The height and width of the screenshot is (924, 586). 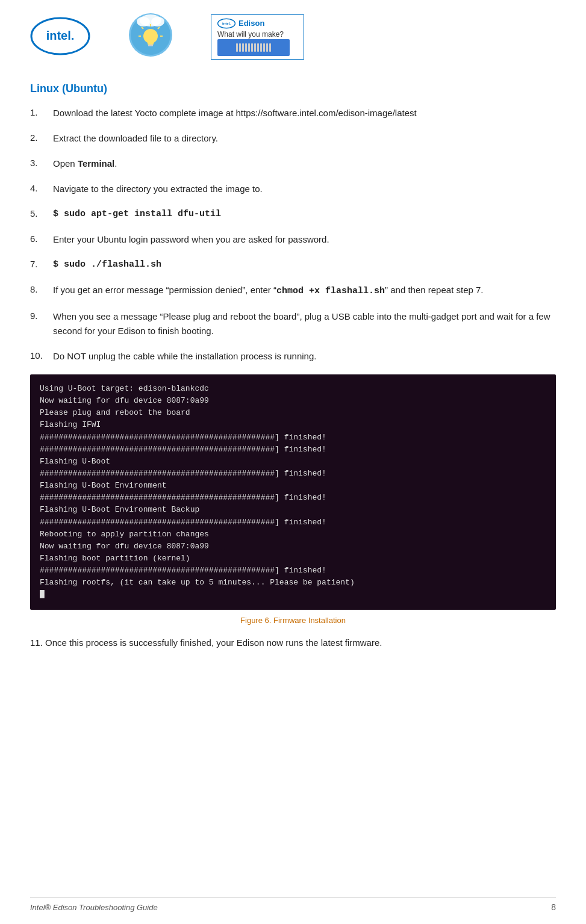 I want to click on step-num-5: 5., so click(x=42, y=214).